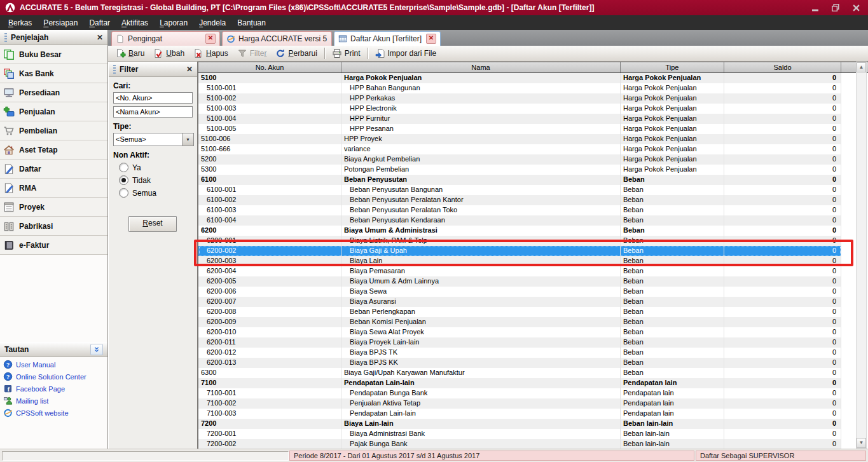 The image size is (868, 462). What do you see at coordinates (165, 38) in the screenshot?
I see `tab-pengingat: Pengingat` at bounding box center [165, 38].